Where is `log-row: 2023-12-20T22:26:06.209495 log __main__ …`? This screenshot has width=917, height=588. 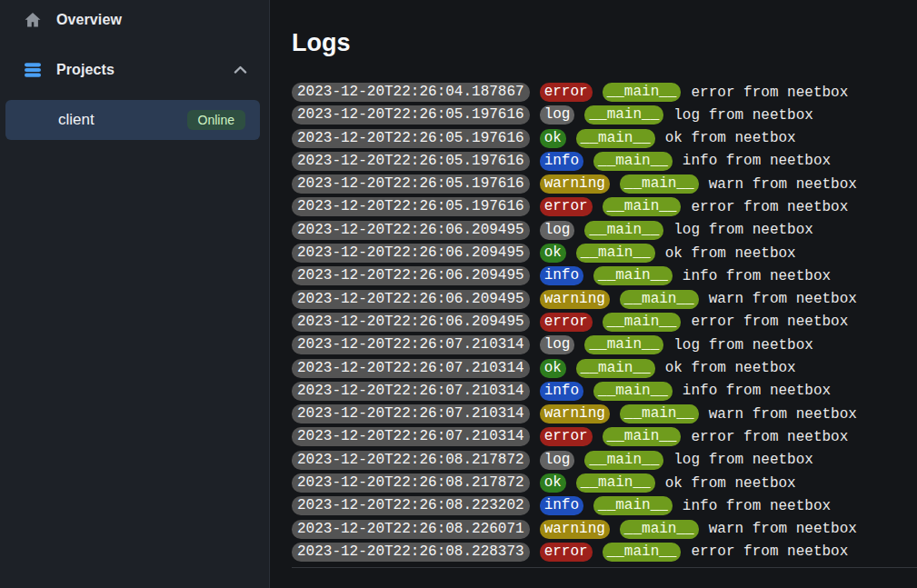 log-row: 2023-12-20T22:26:06.209495 log __main__ … is located at coordinates (604, 231).